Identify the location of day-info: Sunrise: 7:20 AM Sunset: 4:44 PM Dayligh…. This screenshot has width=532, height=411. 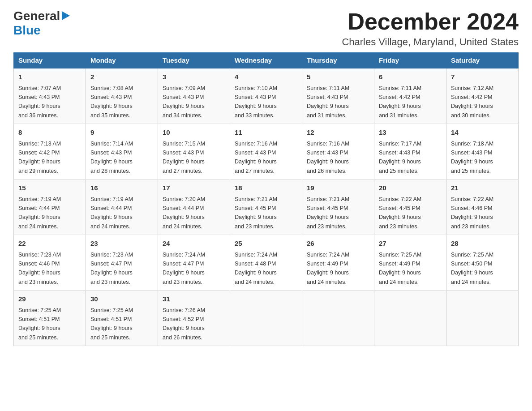
(184, 213).